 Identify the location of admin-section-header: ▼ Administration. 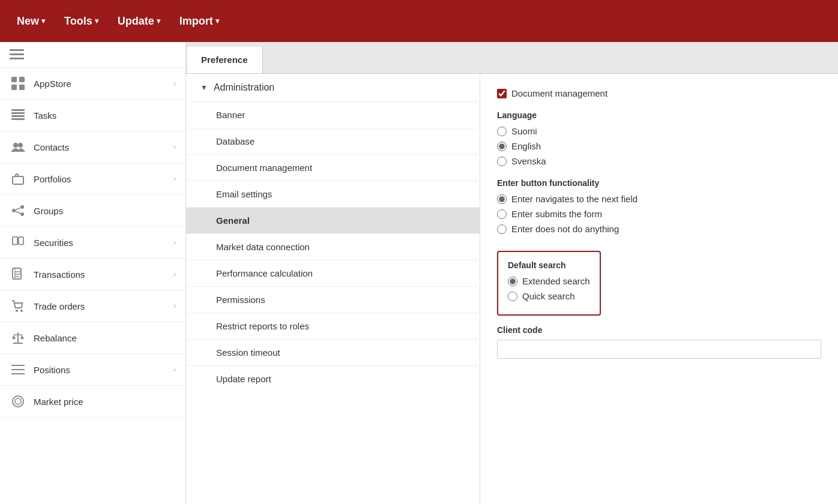
(333, 88).